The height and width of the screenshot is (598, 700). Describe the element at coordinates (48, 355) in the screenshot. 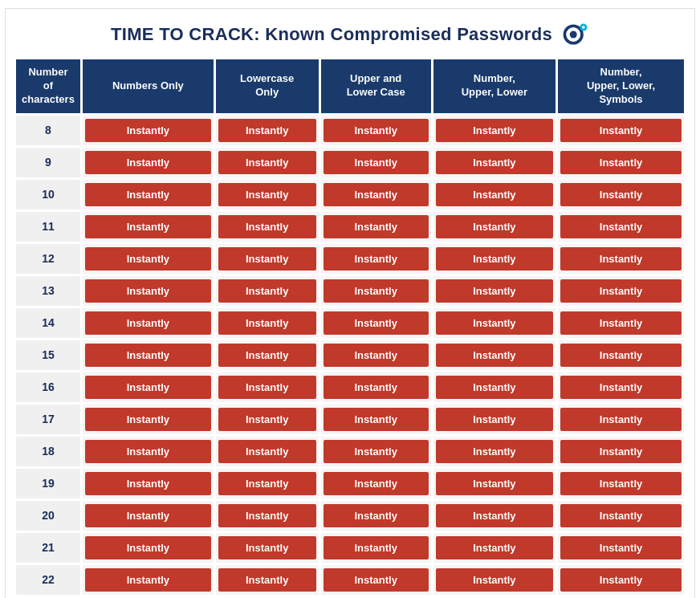

I see `chars-cell: 15` at that location.